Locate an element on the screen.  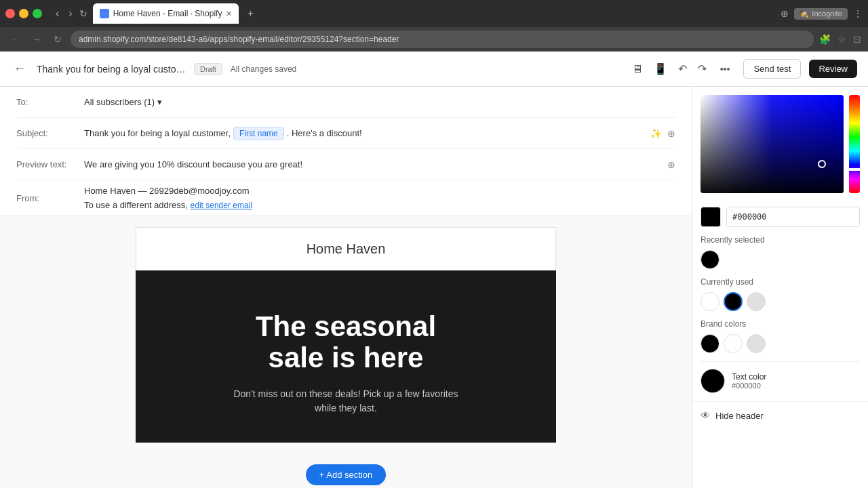
minimize-window-button is located at coordinates (24, 14).